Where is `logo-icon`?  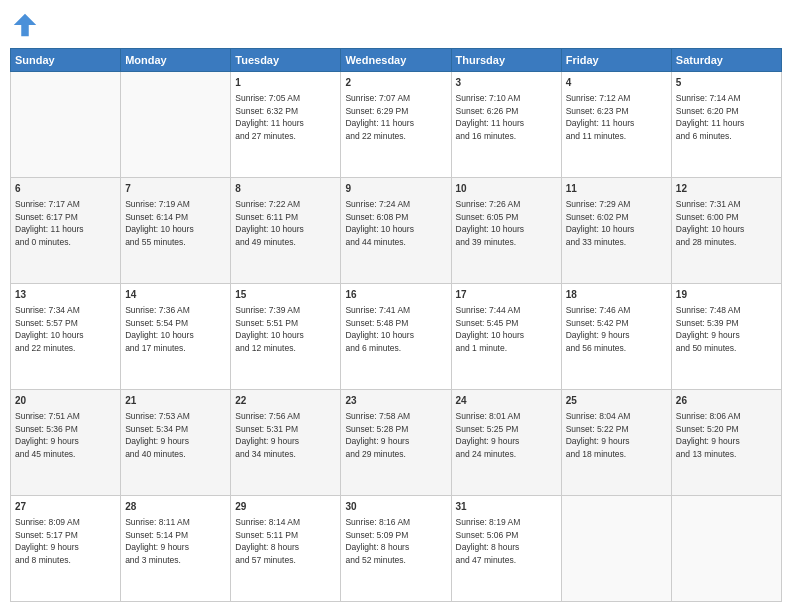 logo-icon is located at coordinates (25, 25).